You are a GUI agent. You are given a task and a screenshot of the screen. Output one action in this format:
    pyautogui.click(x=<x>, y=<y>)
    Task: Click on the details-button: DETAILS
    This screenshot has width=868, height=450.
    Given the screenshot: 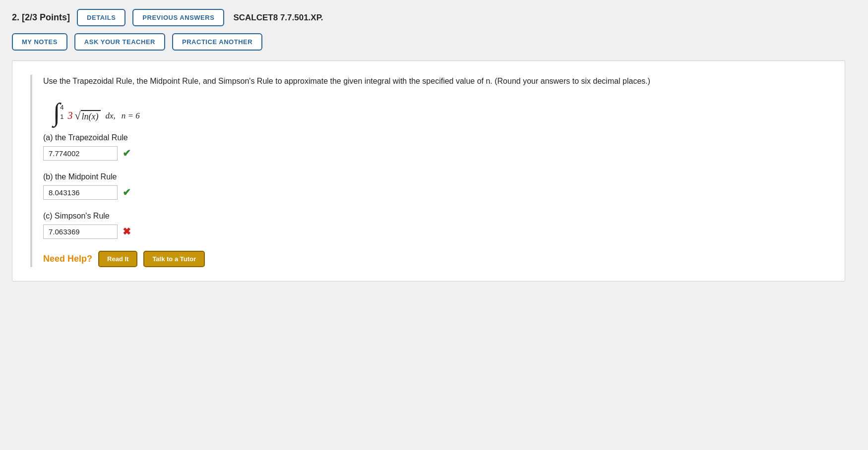 What is the action you would take?
    pyautogui.click(x=101, y=18)
    